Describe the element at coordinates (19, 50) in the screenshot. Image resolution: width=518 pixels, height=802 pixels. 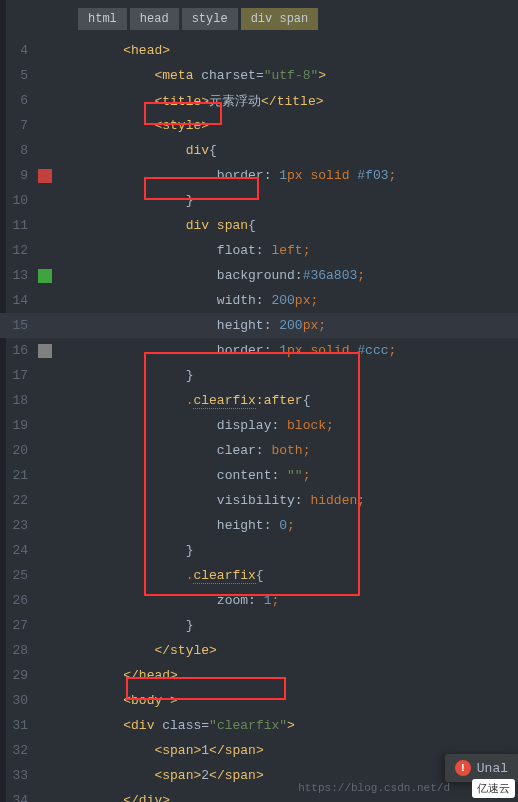
I see `line-number: 4` at that location.